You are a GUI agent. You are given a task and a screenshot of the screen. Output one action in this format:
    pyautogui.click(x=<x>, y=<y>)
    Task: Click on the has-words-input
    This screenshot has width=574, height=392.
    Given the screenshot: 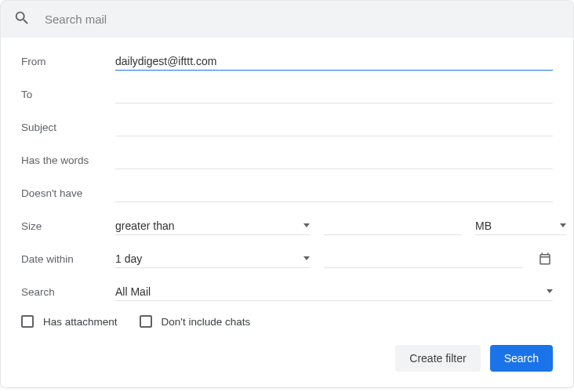 What is the action you would take?
    pyautogui.click(x=334, y=160)
    